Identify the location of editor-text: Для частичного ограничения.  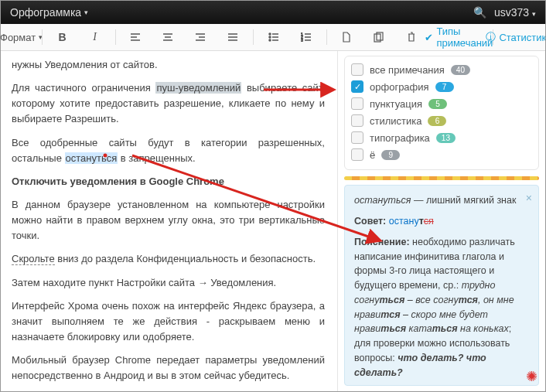
(84, 88).